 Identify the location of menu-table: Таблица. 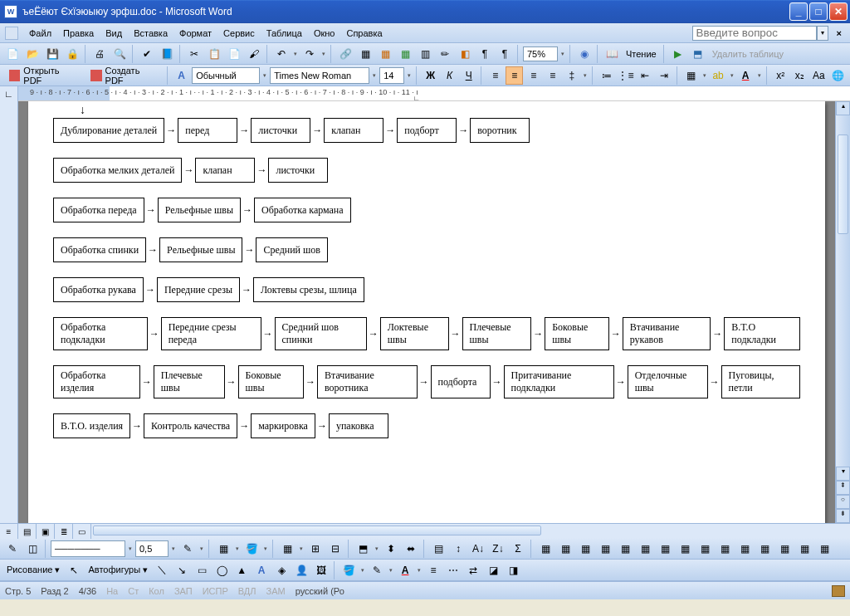
(284, 33).